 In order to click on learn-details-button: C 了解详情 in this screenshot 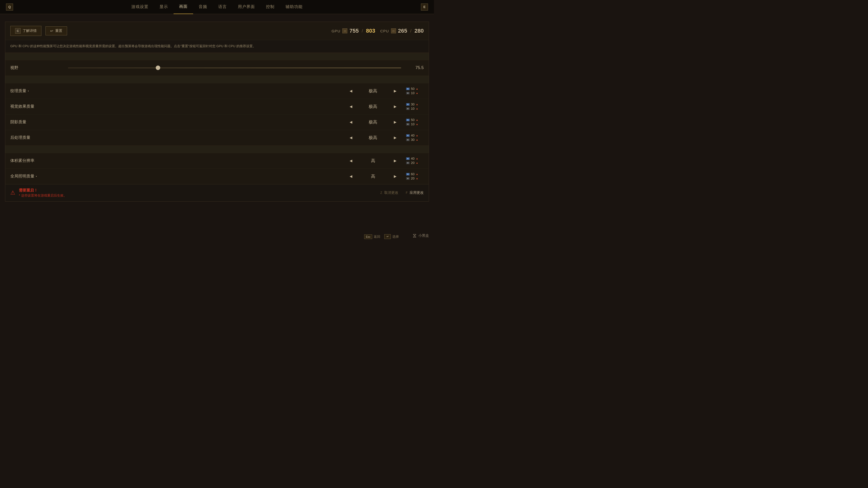, I will do `click(26, 31)`.